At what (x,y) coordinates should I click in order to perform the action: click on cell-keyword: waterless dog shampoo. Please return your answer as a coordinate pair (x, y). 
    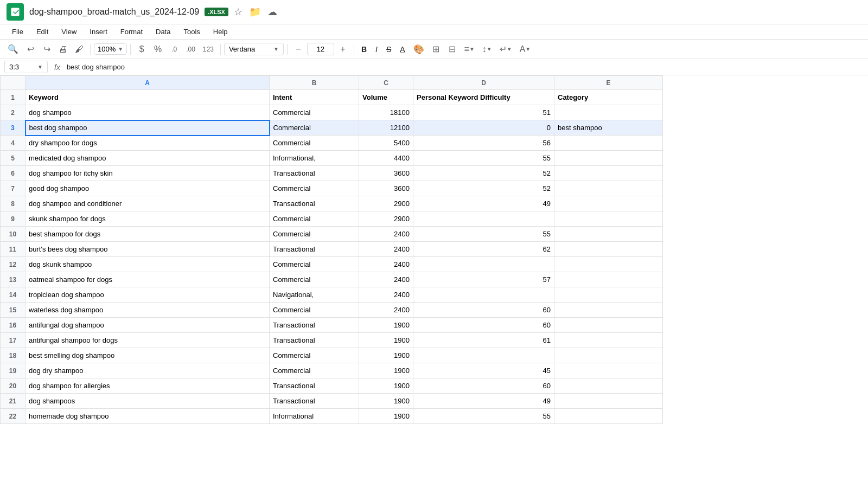
    Looking at the image, I should click on (148, 310).